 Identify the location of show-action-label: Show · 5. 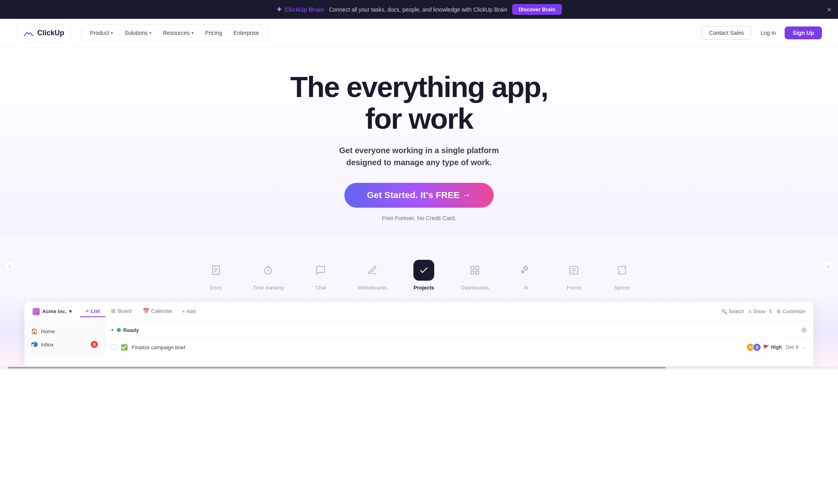
(763, 312).